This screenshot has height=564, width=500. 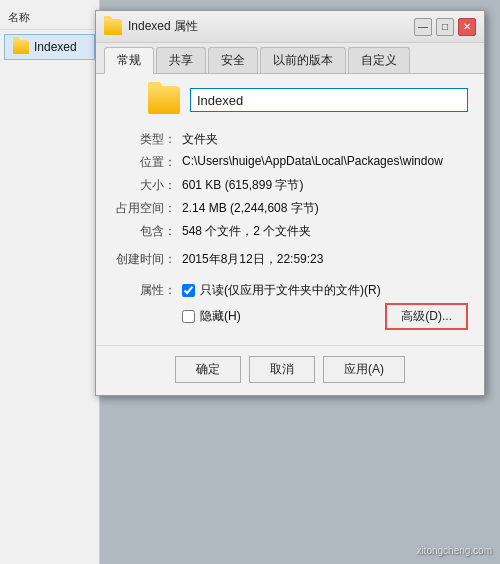 I want to click on title-bar: Indexed 属性 — □ ✕, so click(x=290, y=27).